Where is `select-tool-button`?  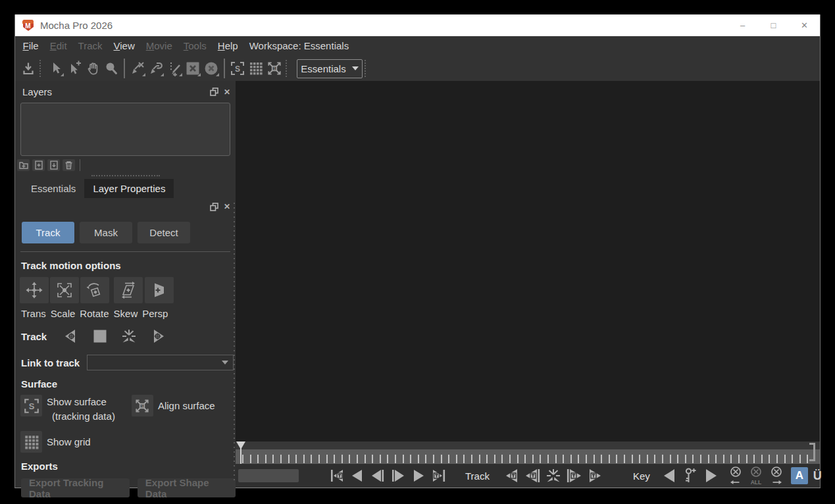 select-tool-button is located at coordinates (56, 68).